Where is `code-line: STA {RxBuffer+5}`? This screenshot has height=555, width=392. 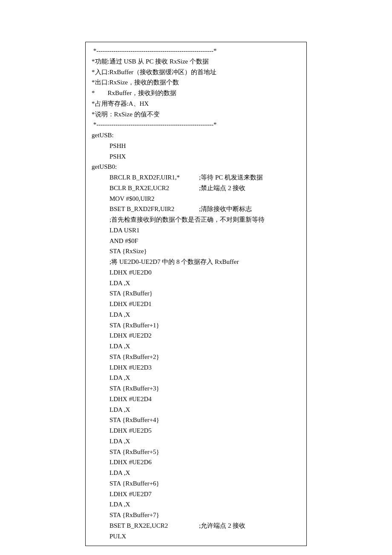
code-line: STA {RxBuffer+5} is located at coordinates (196, 452).